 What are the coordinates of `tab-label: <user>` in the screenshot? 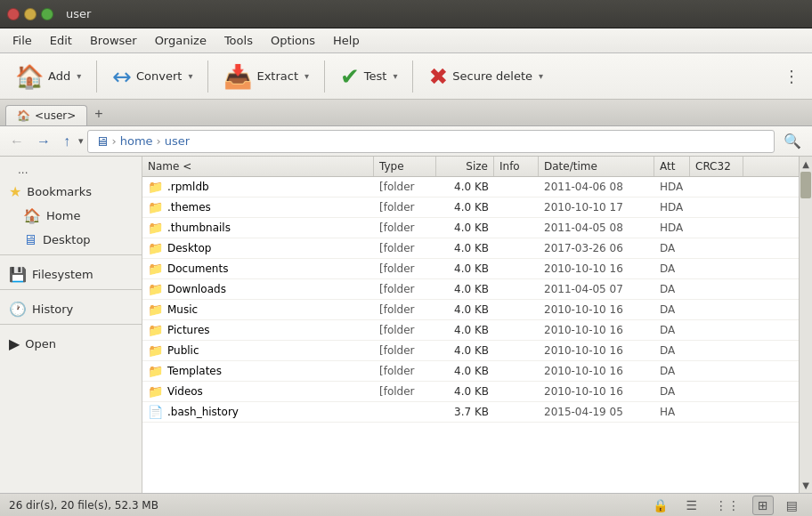 It's located at (55, 116).